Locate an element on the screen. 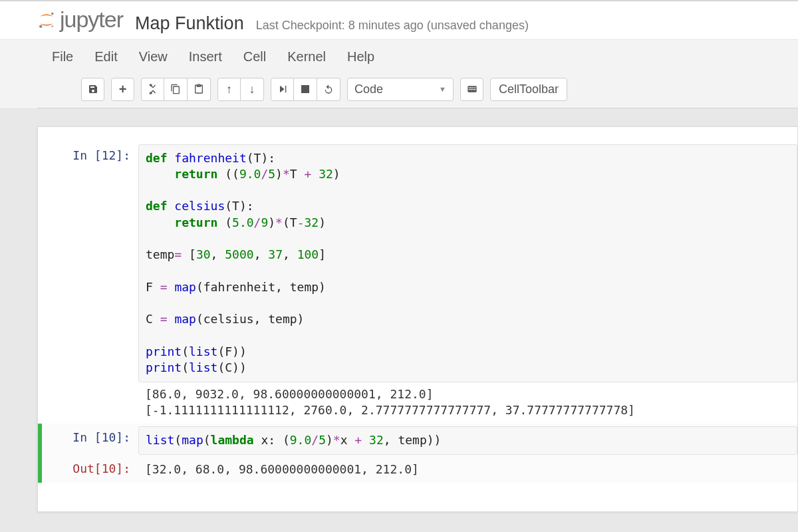  save-icon is located at coordinates (93, 89).